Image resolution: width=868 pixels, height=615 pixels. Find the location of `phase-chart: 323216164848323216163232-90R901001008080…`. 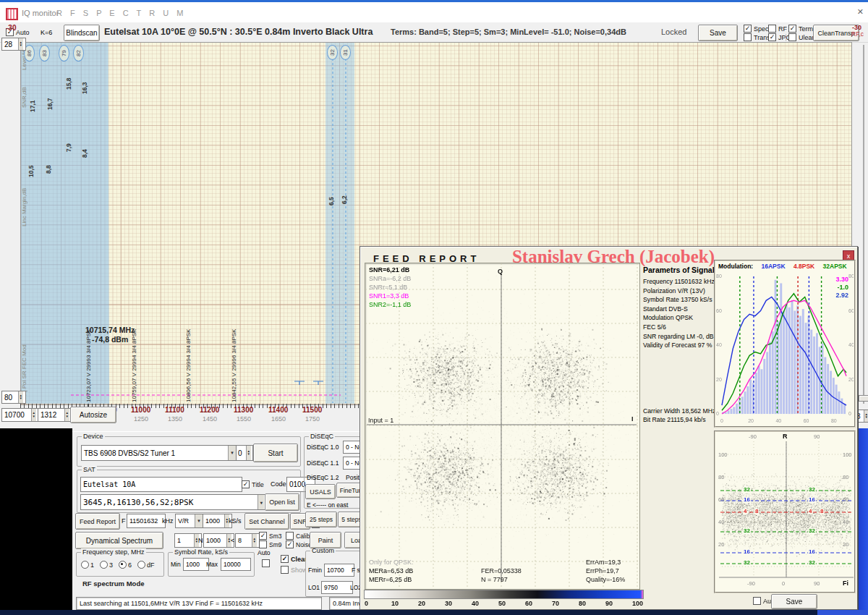

phase-chart: 323216164848323216163232-90R901001008080… is located at coordinates (785, 512).